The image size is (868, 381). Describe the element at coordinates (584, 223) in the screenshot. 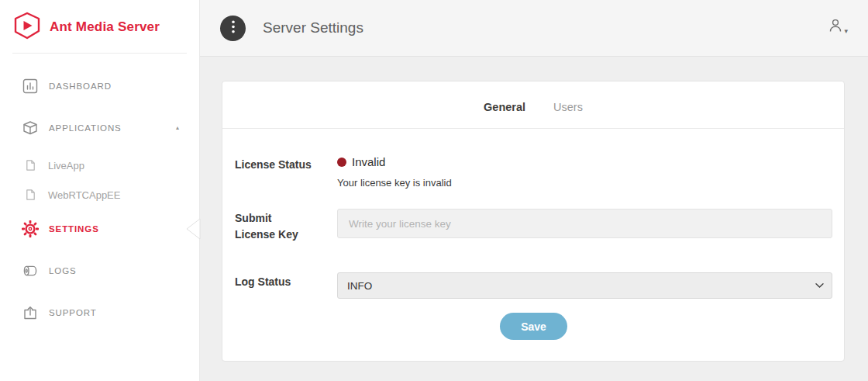

I see `license-key-field-col` at that location.